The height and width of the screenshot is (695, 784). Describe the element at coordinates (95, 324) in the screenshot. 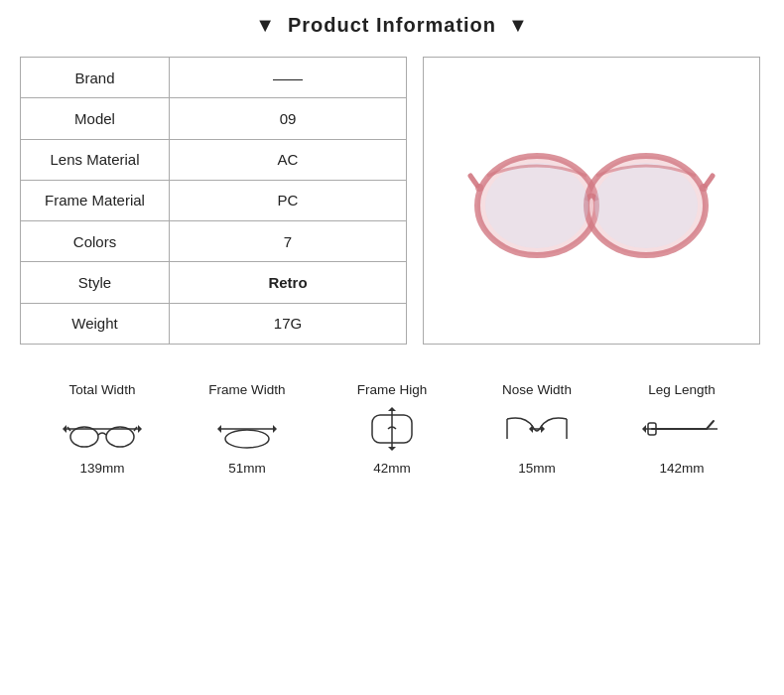

I see `row-label: Weight` at that location.